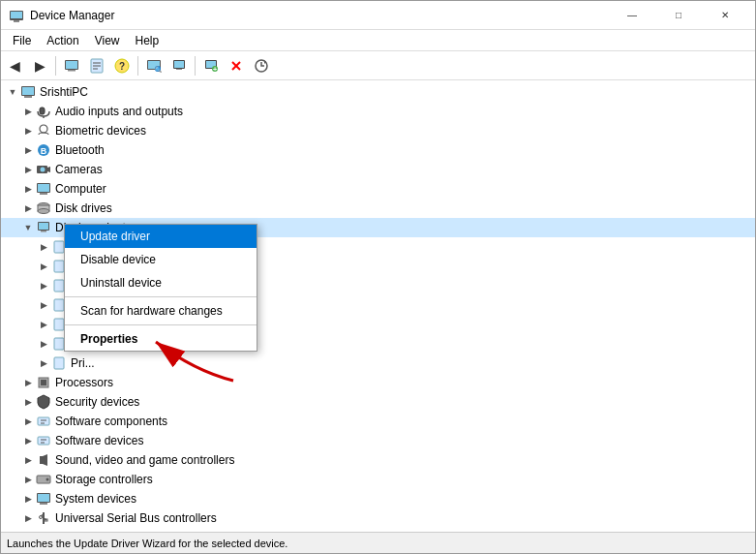  I want to click on tree-item-processors: ▶ Processors, so click(378, 383).